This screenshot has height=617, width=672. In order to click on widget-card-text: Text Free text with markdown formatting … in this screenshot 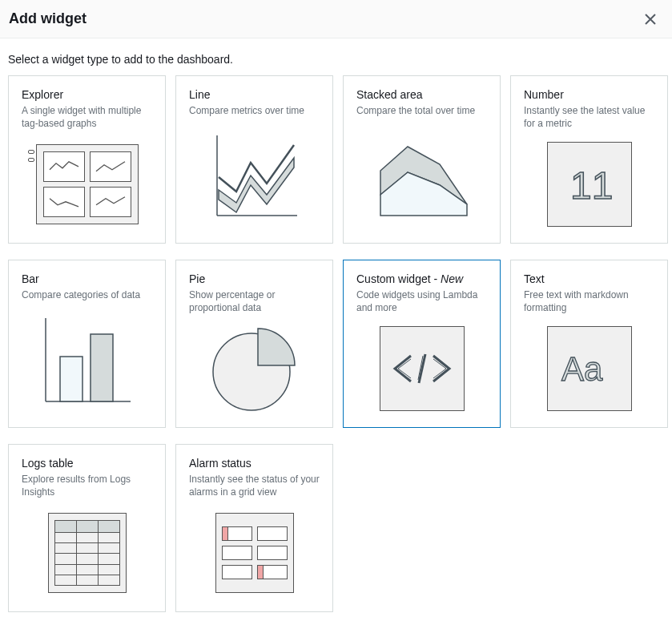, I will do `click(590, 344)`.